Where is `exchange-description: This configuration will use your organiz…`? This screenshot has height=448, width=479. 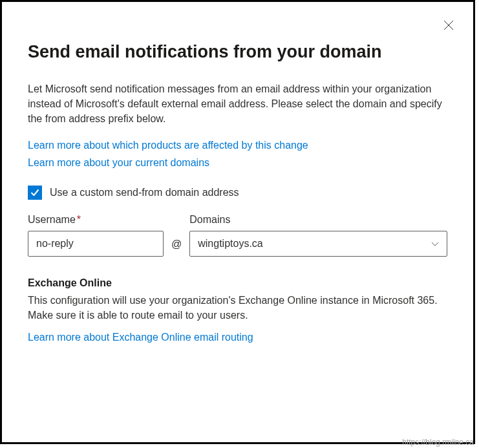 exchange-description: This configuration will use your organiz… is located at coordinates (238, 308).